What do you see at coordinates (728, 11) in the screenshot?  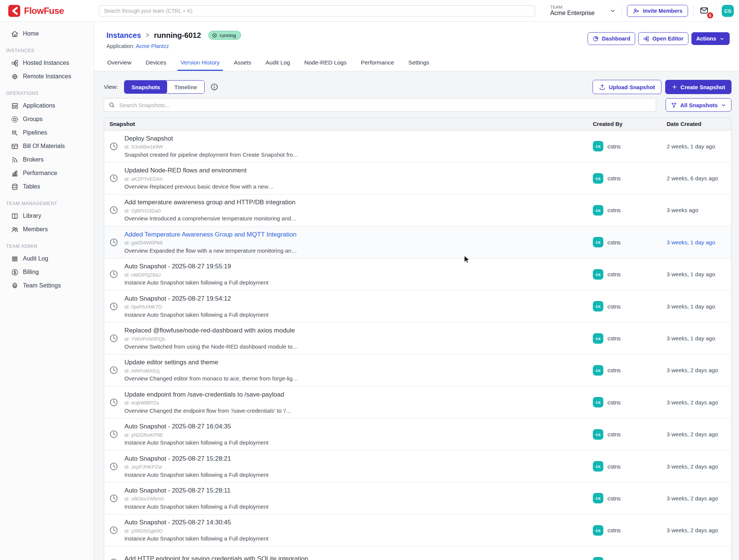 I see `user-avatar: CS` at bounding box center [728, 11].